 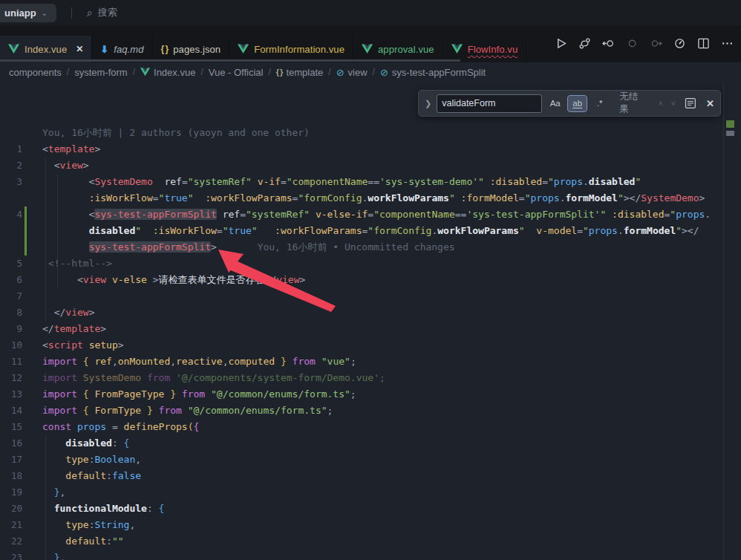 What do you see at coordinates (362, 264) in the screenshot?
I see `code-line: 5 <!--html-->` at bounding box center [362, 264].